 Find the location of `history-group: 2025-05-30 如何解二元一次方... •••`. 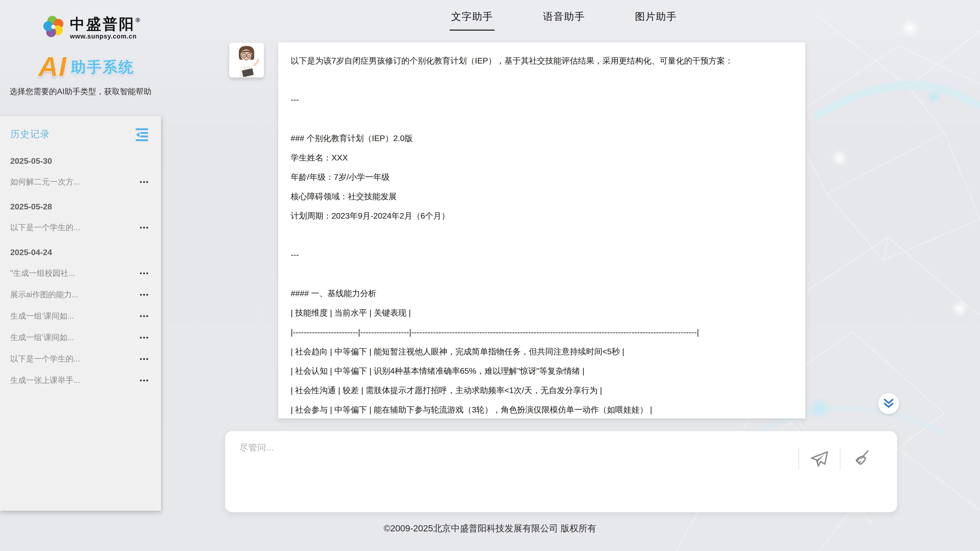

history-group: 2025-05-30 如何解二元一次方... ••• is located at coordinates (80, 172).